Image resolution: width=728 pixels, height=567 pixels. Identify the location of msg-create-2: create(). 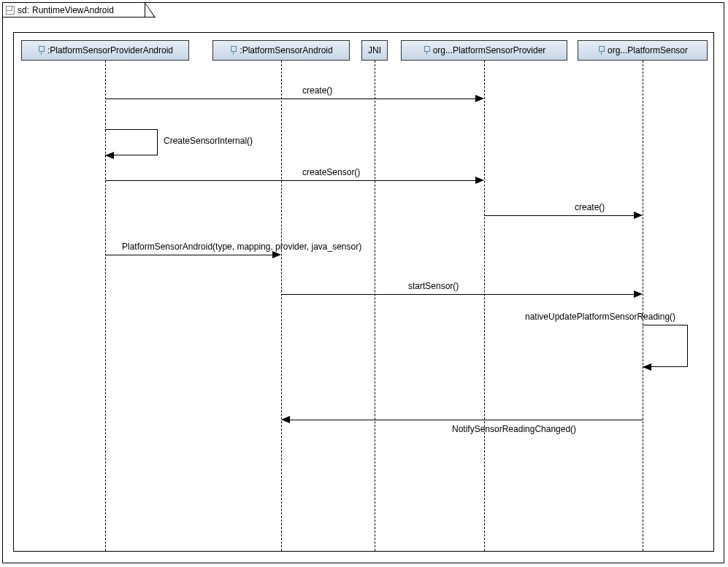
(590, 207).